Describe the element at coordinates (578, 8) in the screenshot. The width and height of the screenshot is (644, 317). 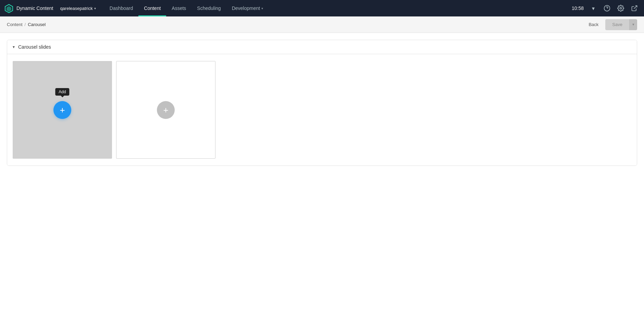
I see `current-time: 10:58` at that location.